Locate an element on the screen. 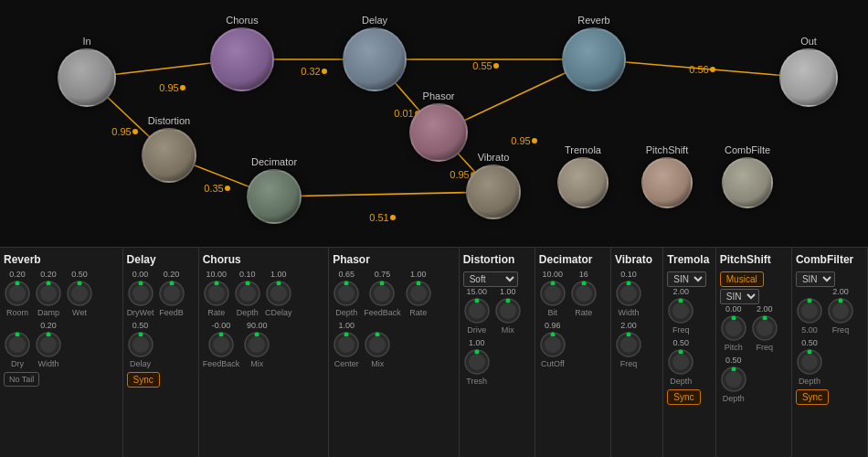  tremola-knob-1: 0.50Depth is located at coordinates (681, 362).